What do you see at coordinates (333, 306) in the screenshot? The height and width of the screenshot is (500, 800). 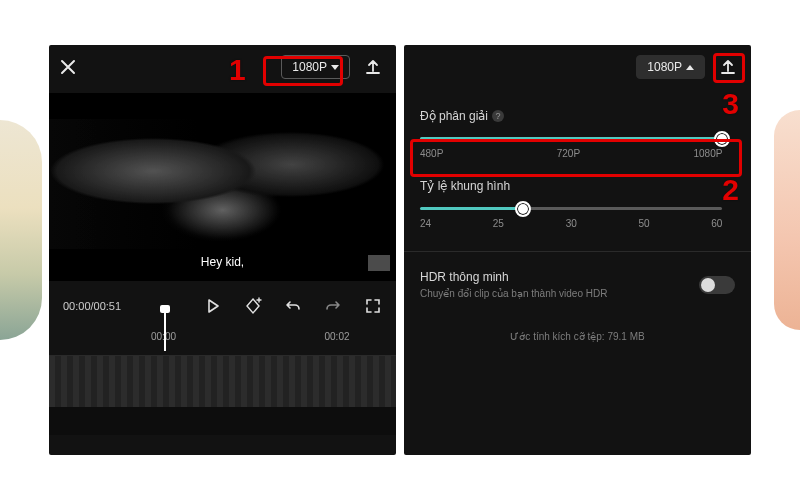 I see `redo-button` at bounding box center [333, 306].